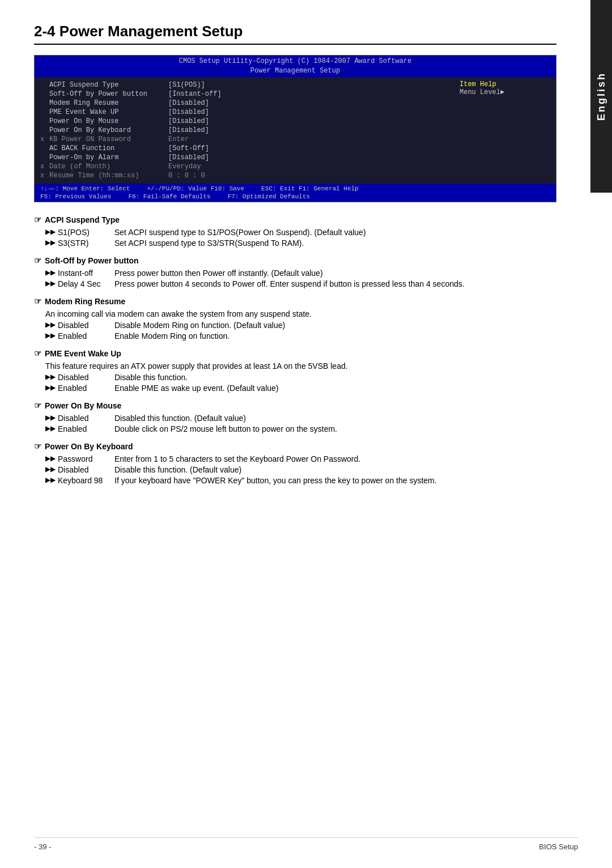 Image resolution: width=612 pixels, height=868 pixels. I want to click on item-desc: Enter from 1 to 5 characters to set the …, so click(335, 459).